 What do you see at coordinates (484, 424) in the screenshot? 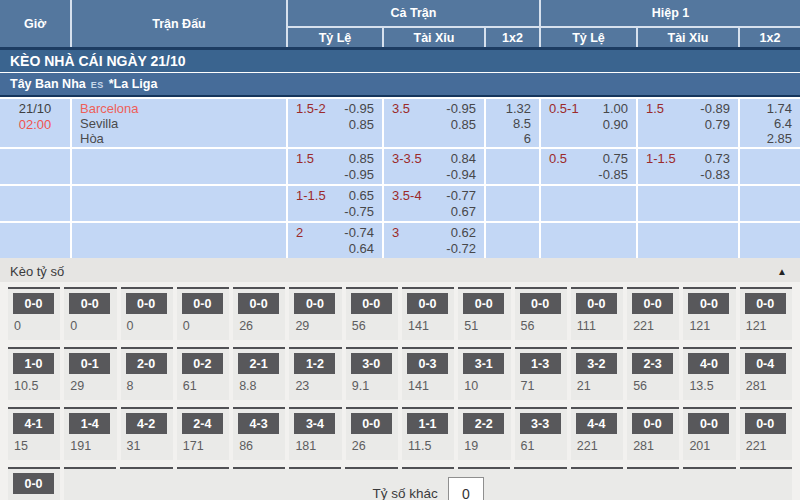
I see `score-button: 2-2` at bounding box center [484, 424].